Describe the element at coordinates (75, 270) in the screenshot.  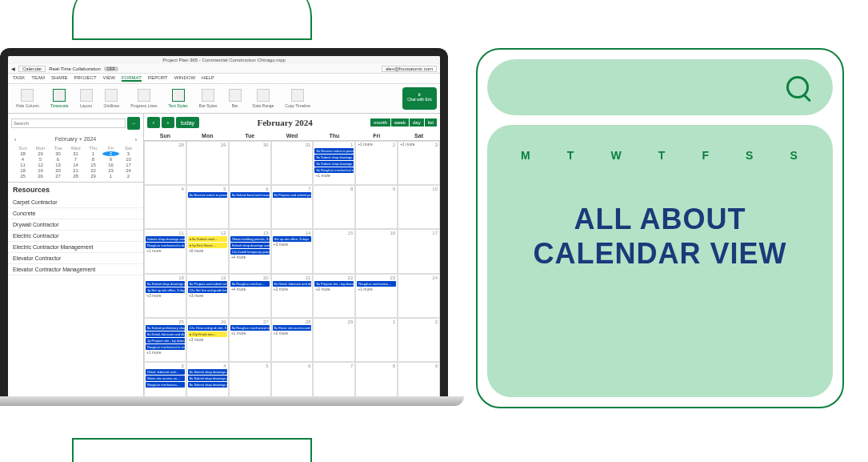
I see `resource-item: Elevator Contractor Management` at that location.